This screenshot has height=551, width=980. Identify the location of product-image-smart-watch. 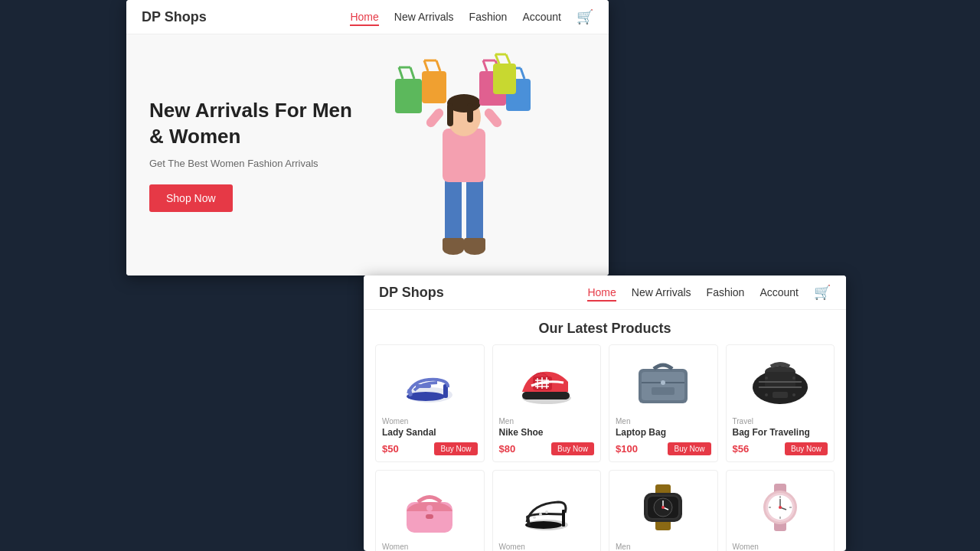
(663, 507).